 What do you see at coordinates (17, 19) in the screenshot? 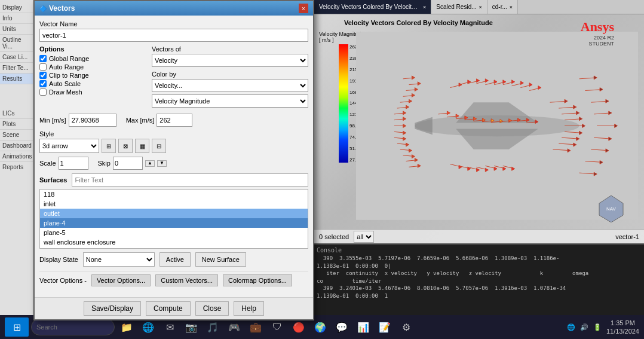
I see `sidebar-item-info: Info` at bounding box center [17, 19].